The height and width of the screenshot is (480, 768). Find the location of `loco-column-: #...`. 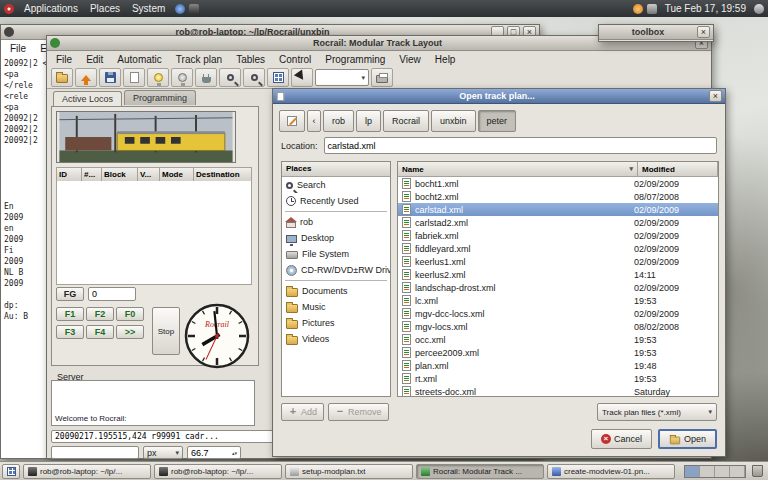

loco-column-: #... is located at coordinates (92, 174).